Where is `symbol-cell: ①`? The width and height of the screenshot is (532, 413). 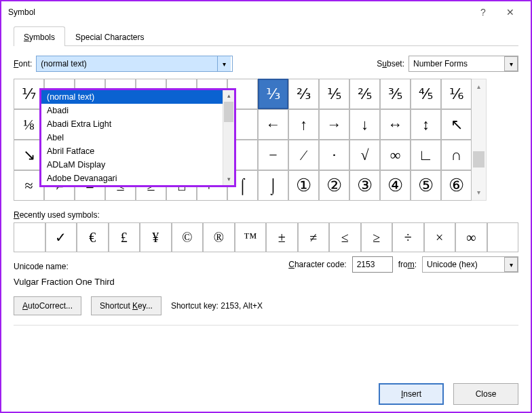
symbol-cell: ① is located at coordinates (304, 186).